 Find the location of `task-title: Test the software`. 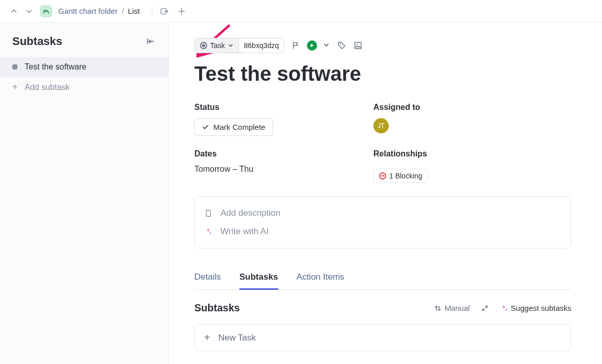

task-title: Test the software is located at coordinates (383, 74).